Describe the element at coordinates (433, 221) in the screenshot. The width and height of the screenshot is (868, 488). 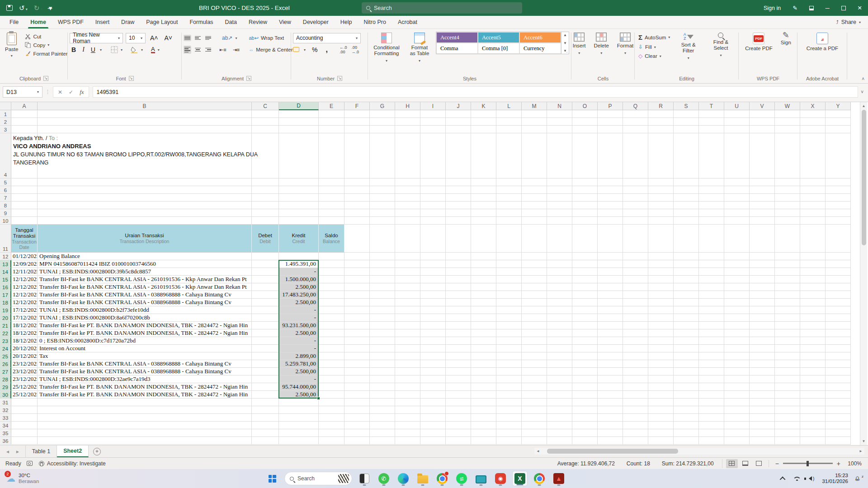
I see `cell-I10` at that location.